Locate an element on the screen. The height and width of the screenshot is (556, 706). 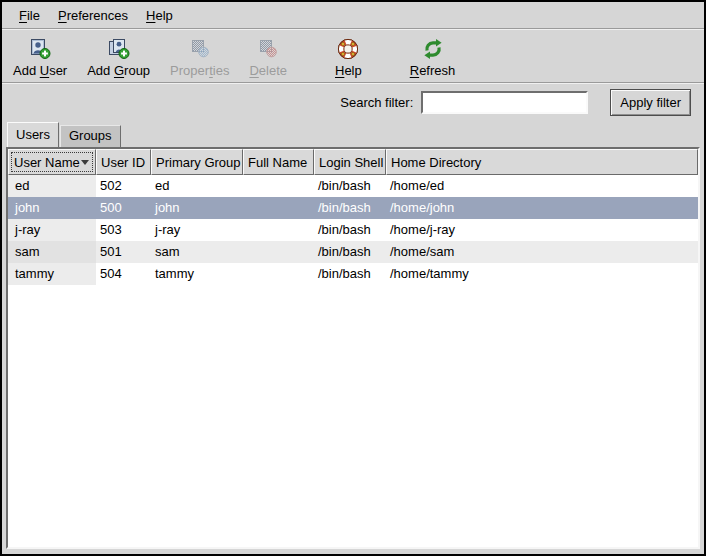
apply-filter-button: Apply filter is located at coordinates (650, 102).